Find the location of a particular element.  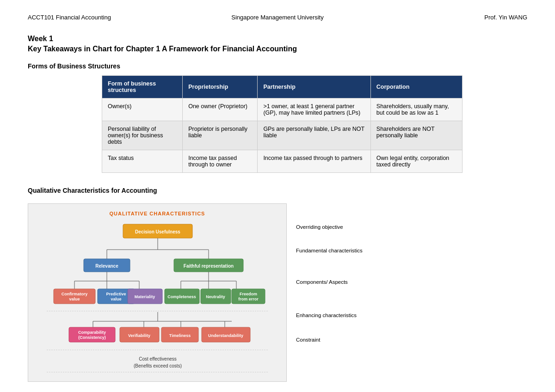

chapter-title: Key Takeaways in Chart for Chapter 1 A F… is located at coordinates (278, 49).